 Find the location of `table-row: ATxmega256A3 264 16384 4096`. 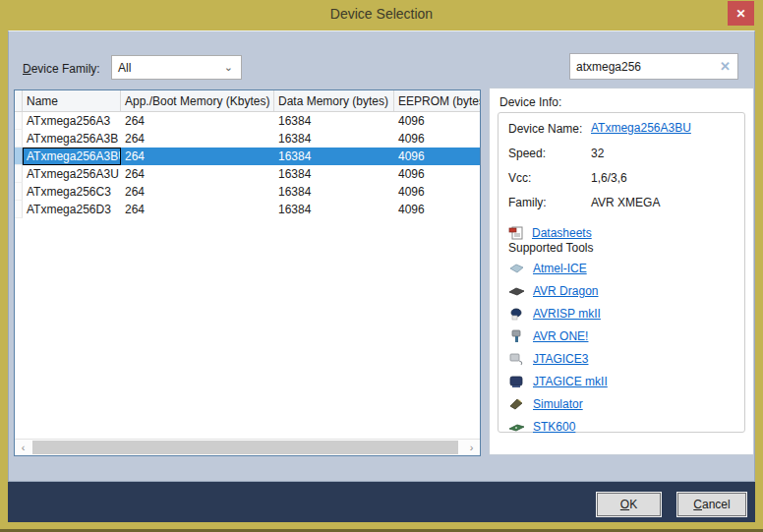

table-row: ATxmega256A3 264 16384 4096 is located at coordinates (248, 121).